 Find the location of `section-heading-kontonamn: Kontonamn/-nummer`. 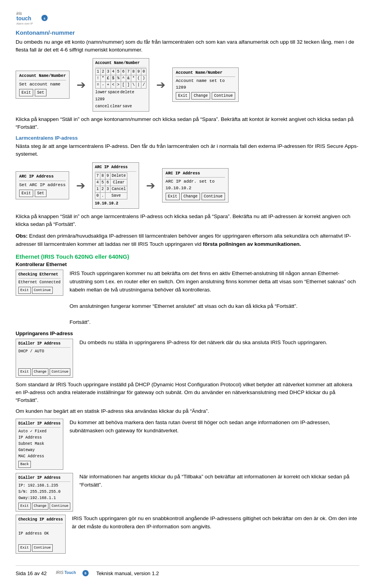

section-heading-kontonamn: Kontonamn/-nummer is located at coordinates (188, 33).